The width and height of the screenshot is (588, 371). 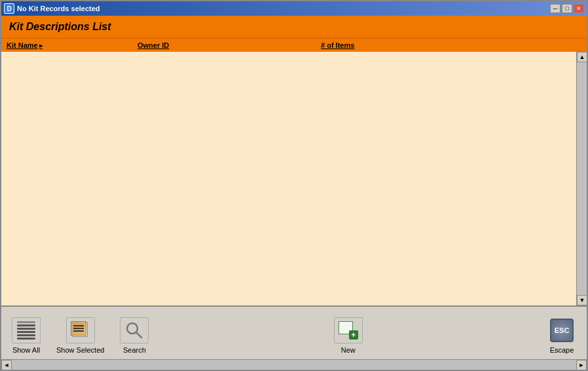 I want to click on search-icon-container, so click(x=134, y=330).